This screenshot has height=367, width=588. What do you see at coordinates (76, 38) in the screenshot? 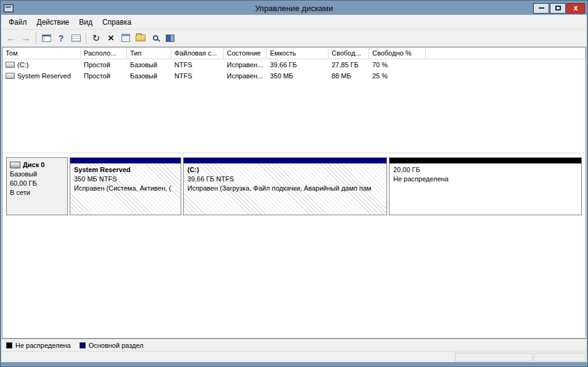
I see `list-view-icon` at bounding box center [76, 38].